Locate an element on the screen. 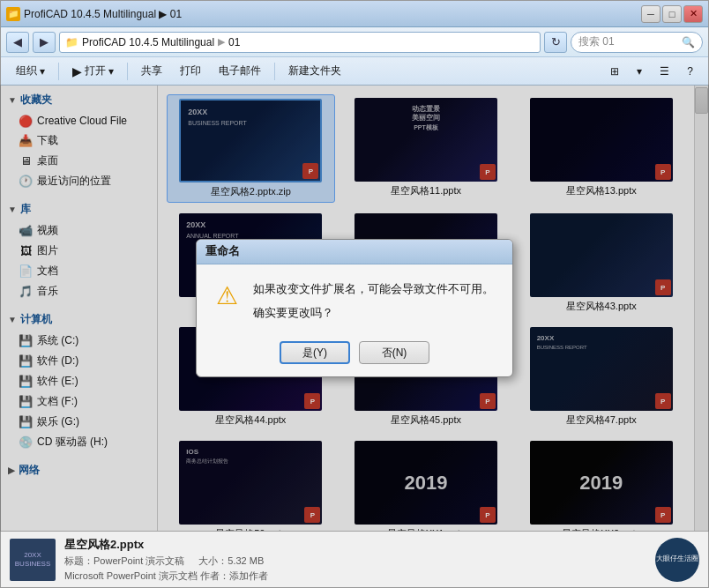  window-controls: ─ □ ✕ is located at coordinates (672, 14).